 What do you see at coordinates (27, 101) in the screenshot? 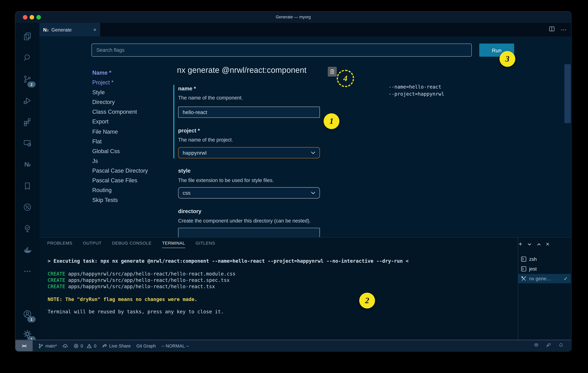
I see `run-debug-icon` at bounding box center [27, 101].